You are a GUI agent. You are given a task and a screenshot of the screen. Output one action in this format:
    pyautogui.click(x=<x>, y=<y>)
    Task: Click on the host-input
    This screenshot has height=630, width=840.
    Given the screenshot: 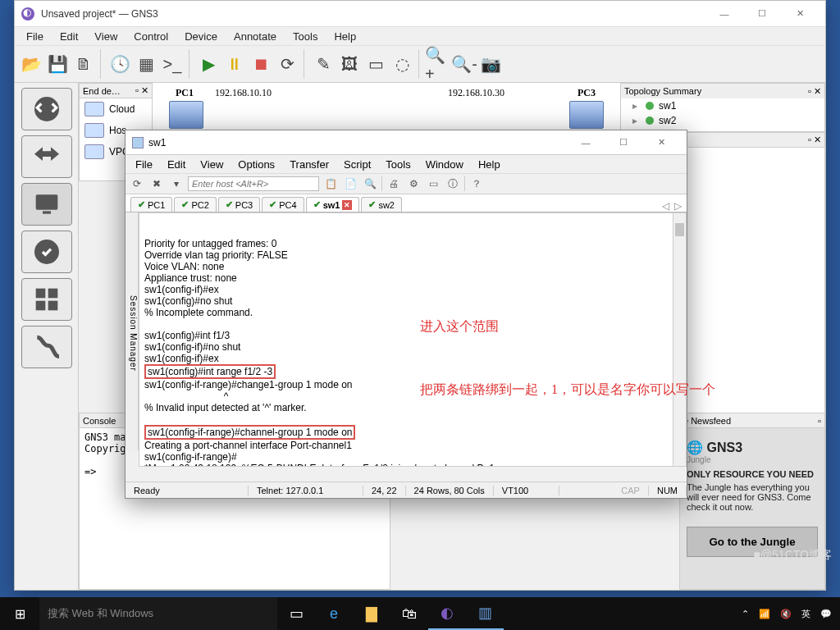 What is the action you would take?
    pyautogui.click(x=253, y=184)
    